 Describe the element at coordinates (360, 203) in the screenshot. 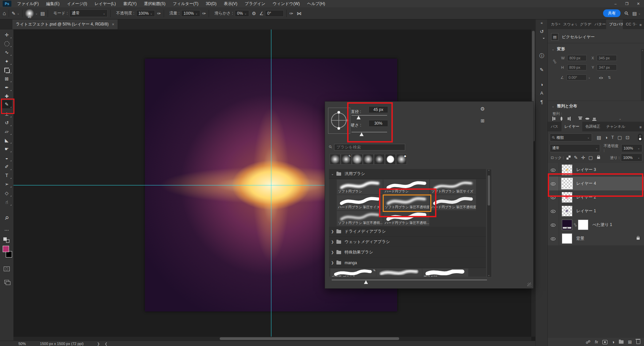

I see `brush-item: ハード円ブラシ 筆圧サイズ` at that location.